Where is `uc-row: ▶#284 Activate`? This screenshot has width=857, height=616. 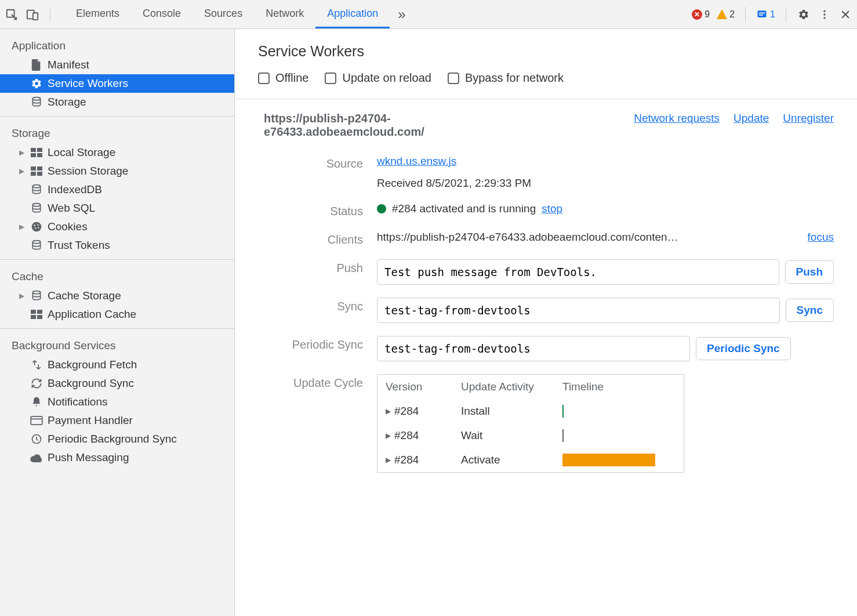 uc-row: ▶#284 Activate is located at coordinates (531, 460).